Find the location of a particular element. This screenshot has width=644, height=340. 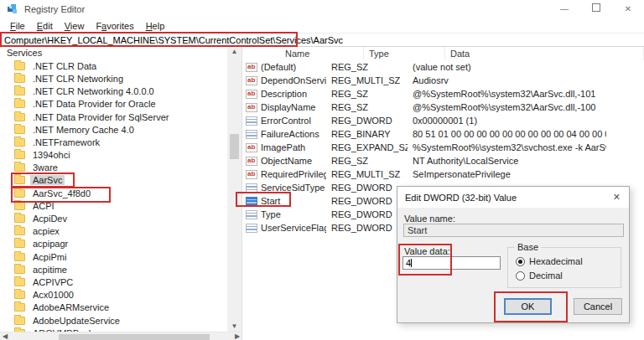

value-row: Description REG_SZ @%SystemRoot%\system3… is located at coordinates (443, 94).